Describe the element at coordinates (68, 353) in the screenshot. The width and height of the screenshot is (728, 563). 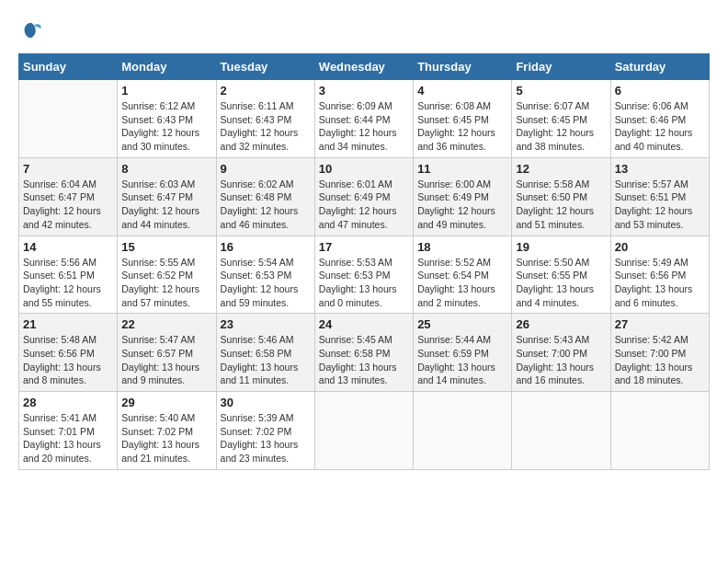
I see `calendar-cell: 21Sunrise: 5:48 AM Sunset: 6:56 PM Dayli…` at that location.